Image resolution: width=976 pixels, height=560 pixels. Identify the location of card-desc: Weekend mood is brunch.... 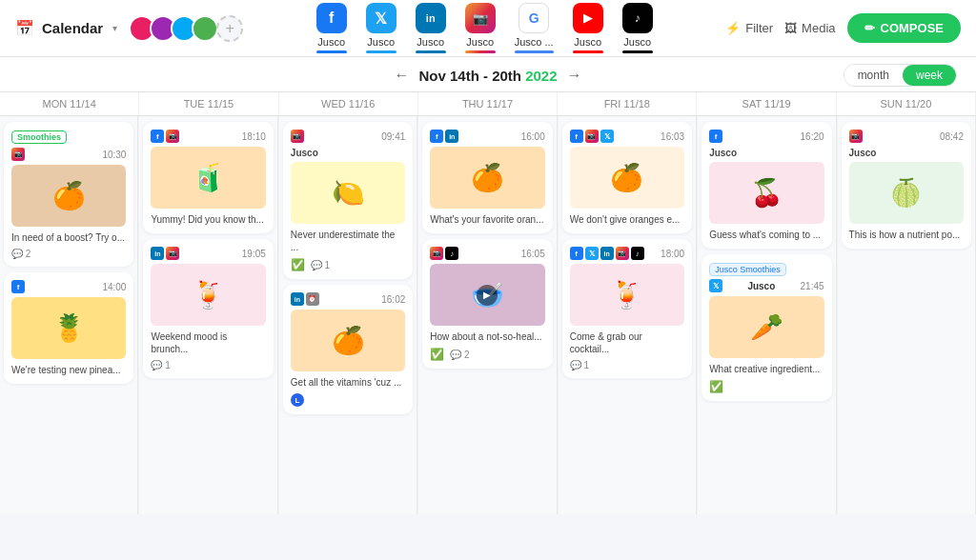
(208, 343).